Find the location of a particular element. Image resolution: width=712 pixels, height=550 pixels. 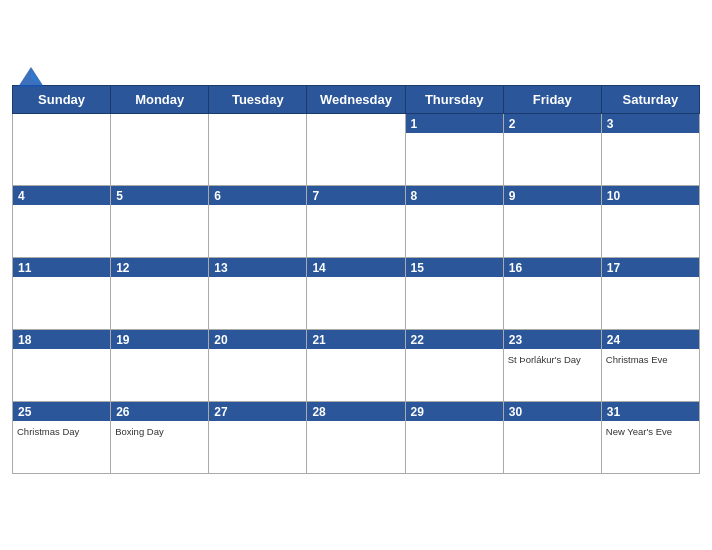

event-label: New Year's Eve is located at coordinates (650, 432).